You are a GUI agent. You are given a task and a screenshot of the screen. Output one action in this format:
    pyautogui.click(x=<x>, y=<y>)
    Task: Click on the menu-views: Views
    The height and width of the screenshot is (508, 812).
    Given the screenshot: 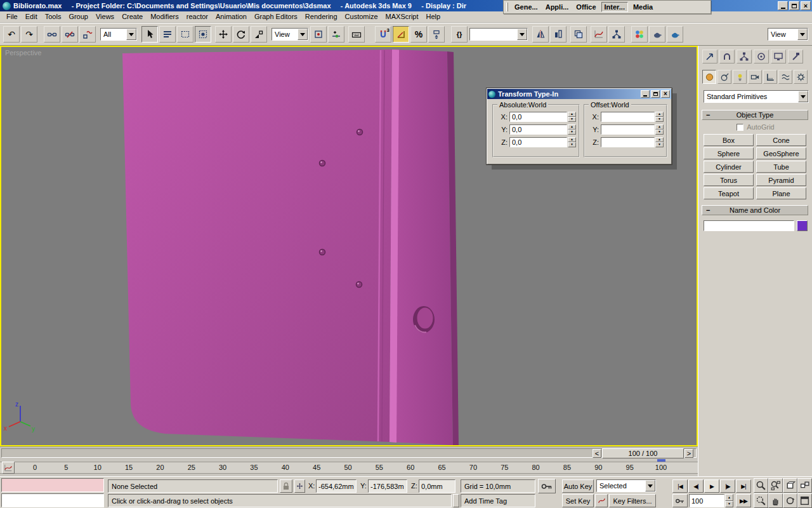 What is the action you would take?
    pyautogui.click(x=105, y=17)
    